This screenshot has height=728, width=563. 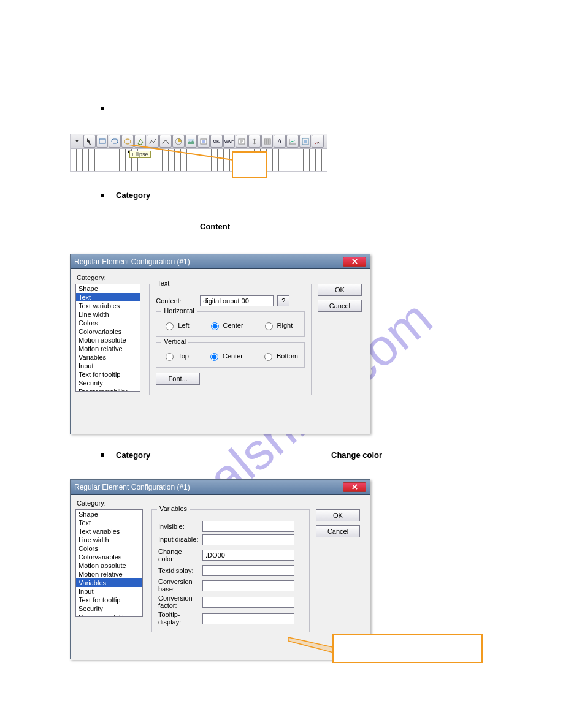 I want to click on question-button: ?, so click(x=283, y=301).